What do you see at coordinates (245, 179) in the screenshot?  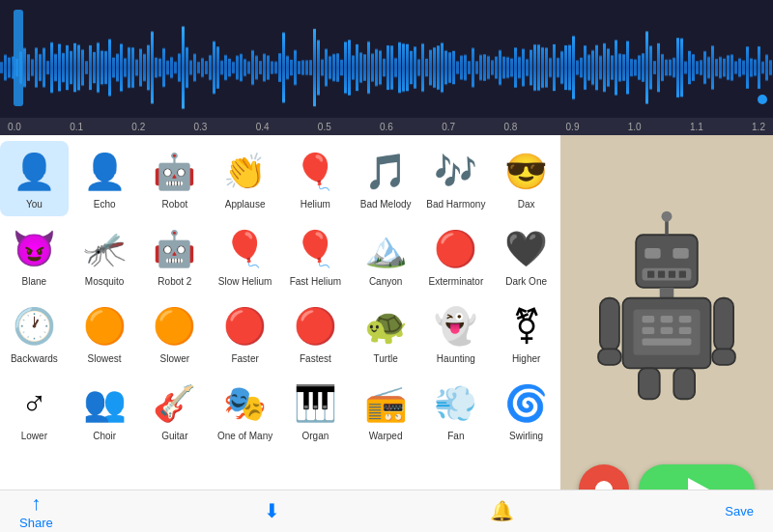 I see `effect-item-applause: 👏Applause` at bounding box center [245, 179].